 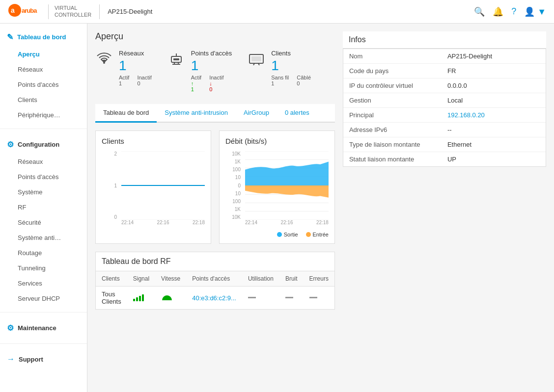 I want to click on tab-anti-intrusion: Système anti-intrusion, so click(x=196, y=113).